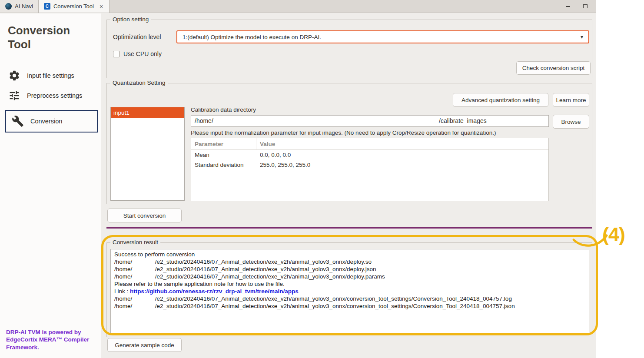 This screenshot has height=358, width=644. I want to click on option-setting-group: Option setting Optimization level 1:(def…, so click(349, 49).